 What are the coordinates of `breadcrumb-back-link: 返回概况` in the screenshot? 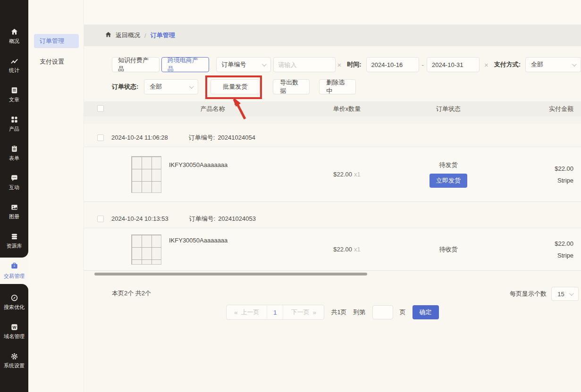 It's located at (128, 35).